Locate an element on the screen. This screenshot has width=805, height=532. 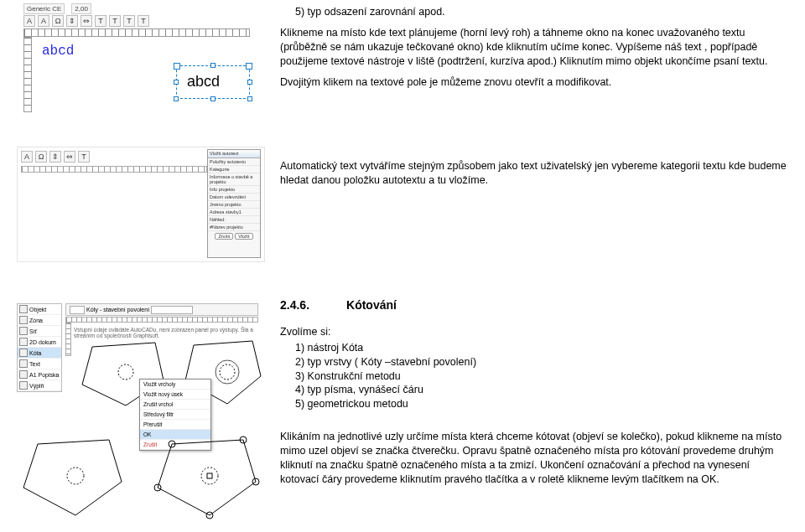
polygon-lower-right is located at coordinates (205, 478).